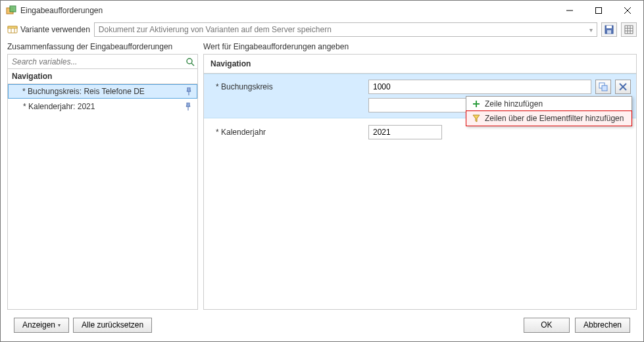  What do you see at coordinates (190, 62) in the screenshot?
I see `search-icon` at bounding box center [190, 62].